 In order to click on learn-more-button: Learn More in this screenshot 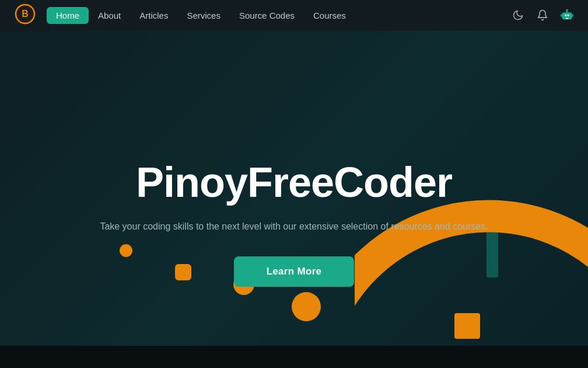, I will do `click(294, 272)`.